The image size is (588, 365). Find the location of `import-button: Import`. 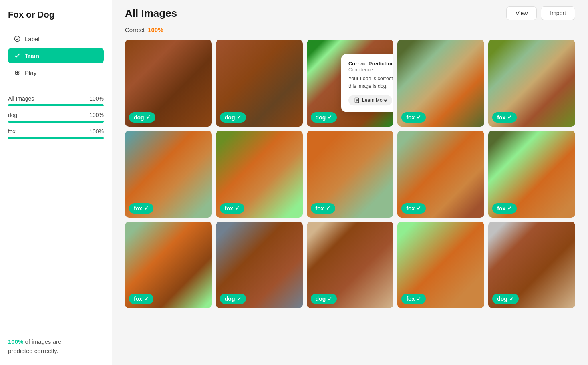

import-button: Import is located at coordinates (558, 13).